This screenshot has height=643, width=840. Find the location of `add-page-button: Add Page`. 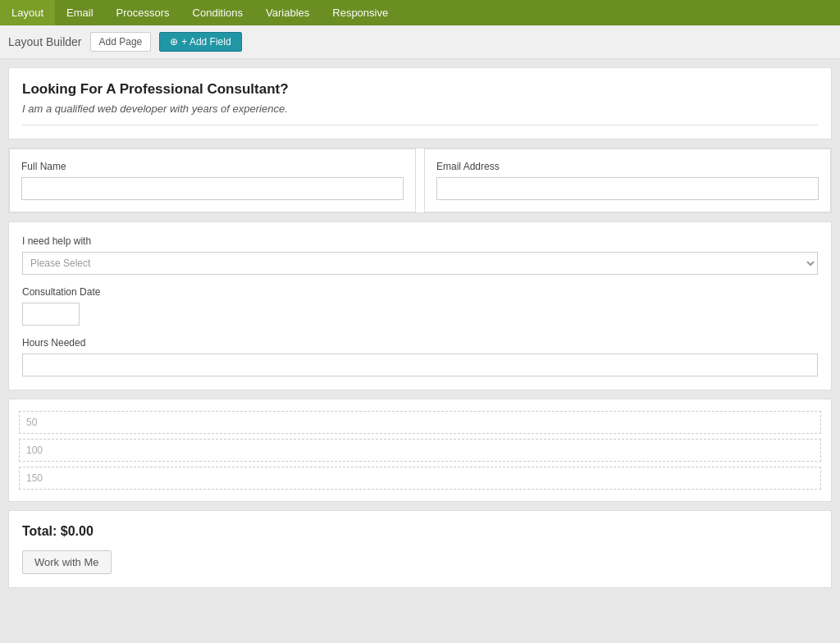

add-page-button: Add Page is located at coordinates (121, 42).